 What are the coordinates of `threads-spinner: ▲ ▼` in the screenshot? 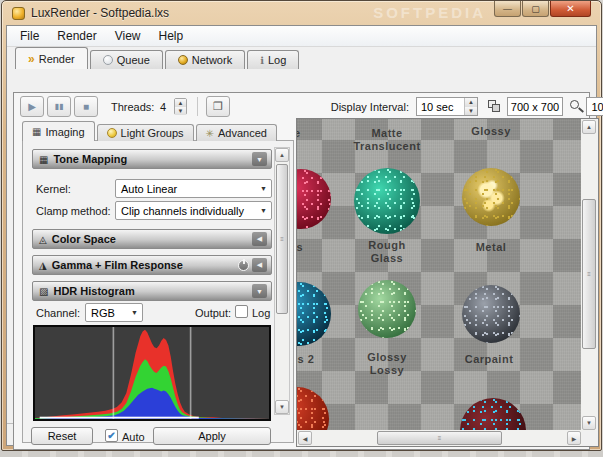 It's located at (180, 106).